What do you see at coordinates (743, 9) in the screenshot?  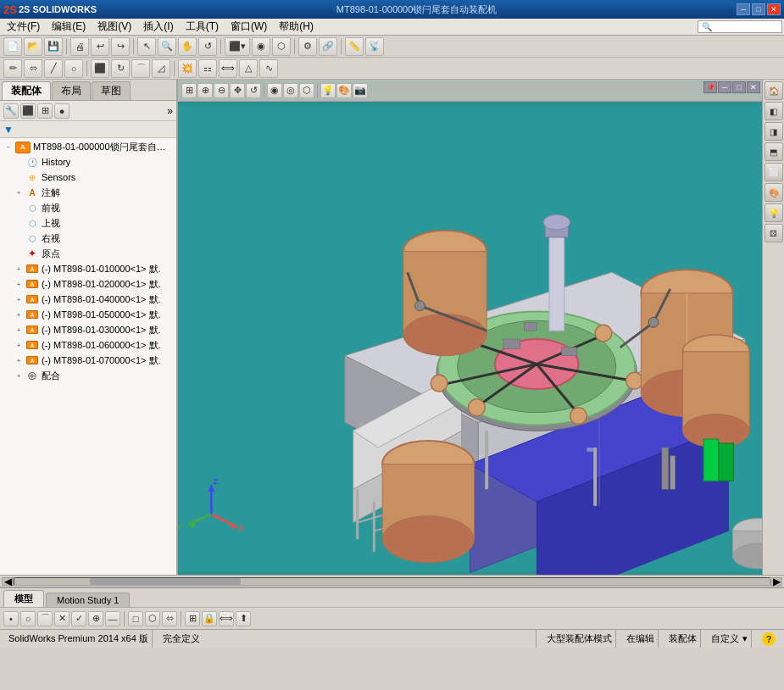 I see `minimize-button: ─` at bounding box center [743, 9].